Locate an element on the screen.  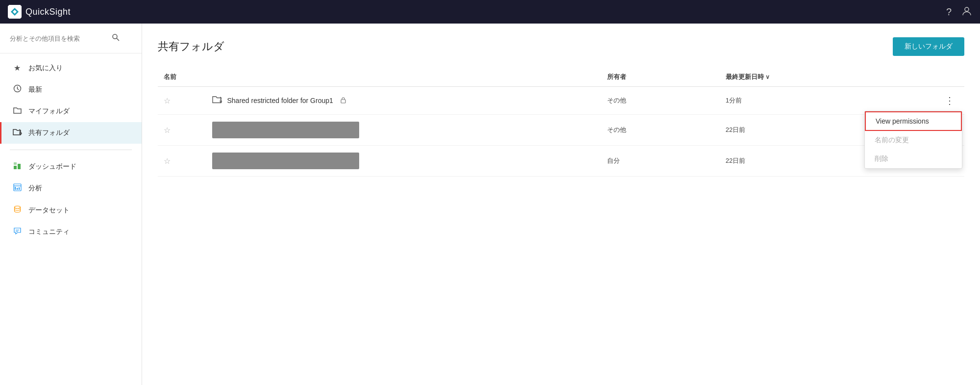
actions-cell: ⋮ is located at coordinates (950, 101).